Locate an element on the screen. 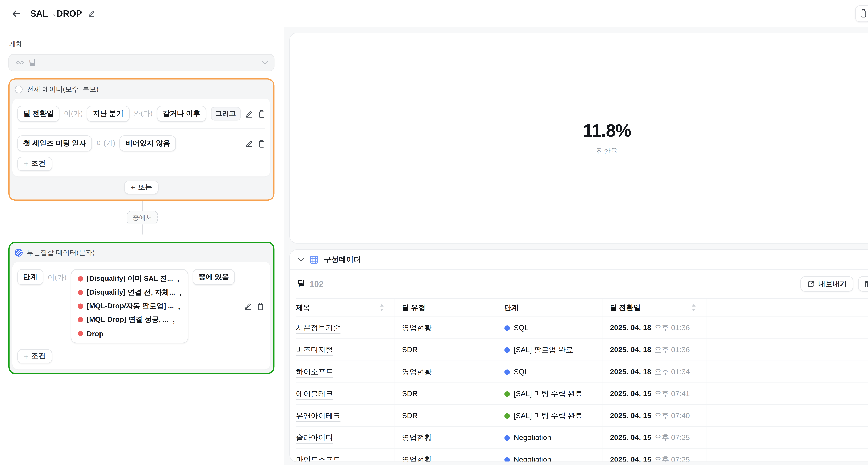  stage-cell: Negotiation is located at coordinates (550, 438).